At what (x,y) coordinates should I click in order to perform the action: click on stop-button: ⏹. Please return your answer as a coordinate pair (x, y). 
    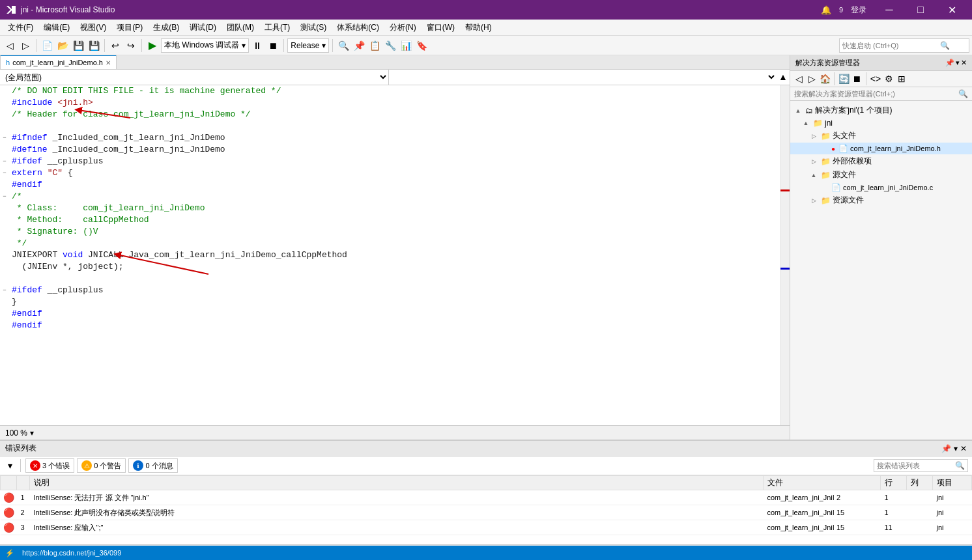
    Looking at the image, I should click on (273, 46).